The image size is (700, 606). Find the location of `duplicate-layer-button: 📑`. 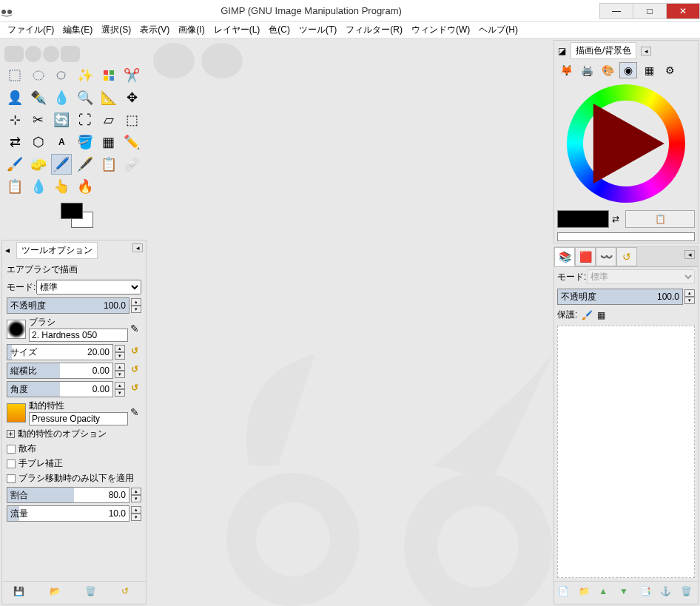

duplicate-layer-button: 📑 is located at coordinates (647, 593).